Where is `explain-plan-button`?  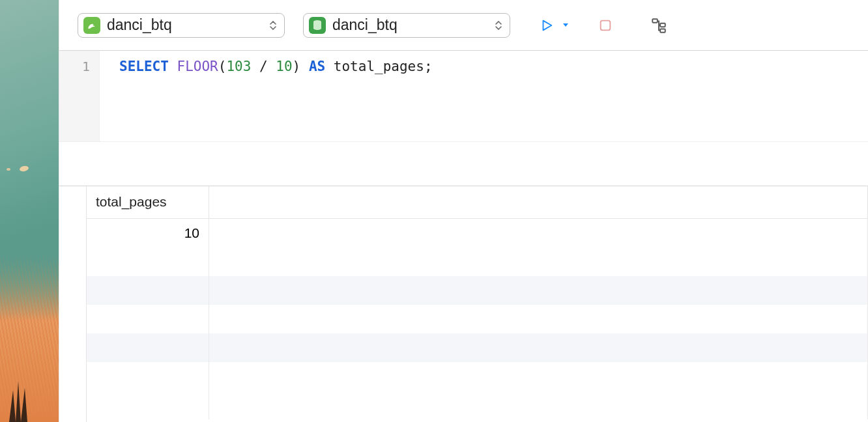 explain-plan-button is located at coordinates (659, 25).